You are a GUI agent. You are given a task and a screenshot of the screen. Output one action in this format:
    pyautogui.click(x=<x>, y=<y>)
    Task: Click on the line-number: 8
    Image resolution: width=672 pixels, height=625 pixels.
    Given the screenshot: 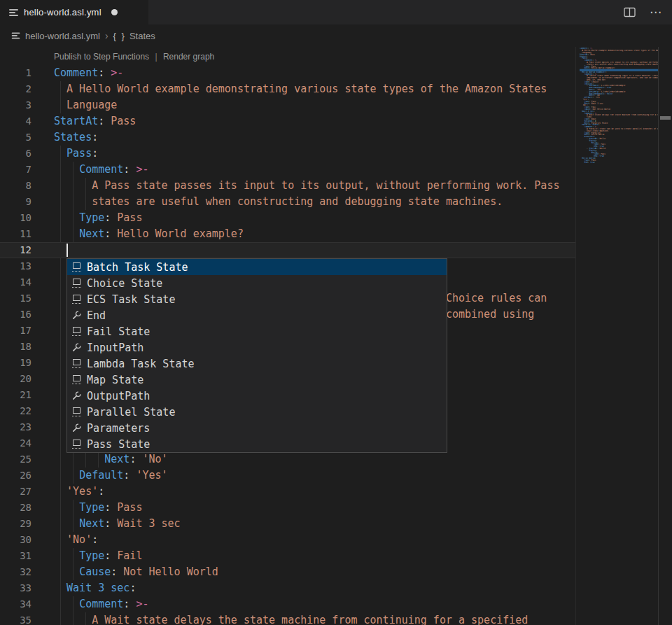 What is the action you would take?
    pyautogui.click(x=15, y=186)
    